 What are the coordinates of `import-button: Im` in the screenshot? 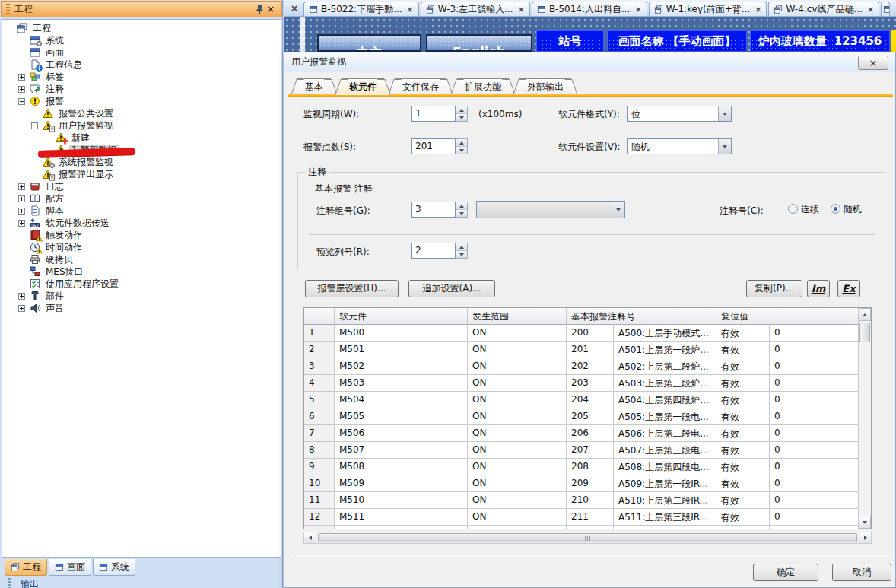 It's located at (818, 289).